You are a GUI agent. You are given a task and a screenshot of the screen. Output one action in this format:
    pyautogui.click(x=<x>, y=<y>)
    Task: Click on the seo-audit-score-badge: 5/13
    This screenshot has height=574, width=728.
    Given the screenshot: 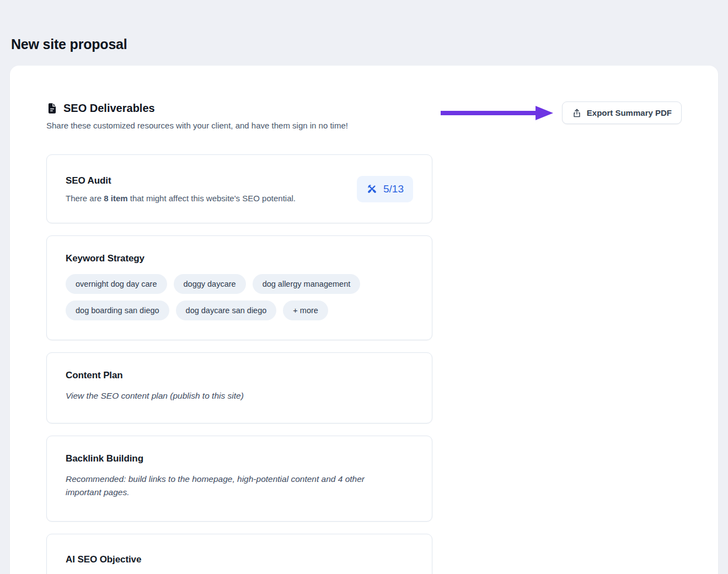 What is the action you would take?
    pyautogui.click(x=385, y=189)
    